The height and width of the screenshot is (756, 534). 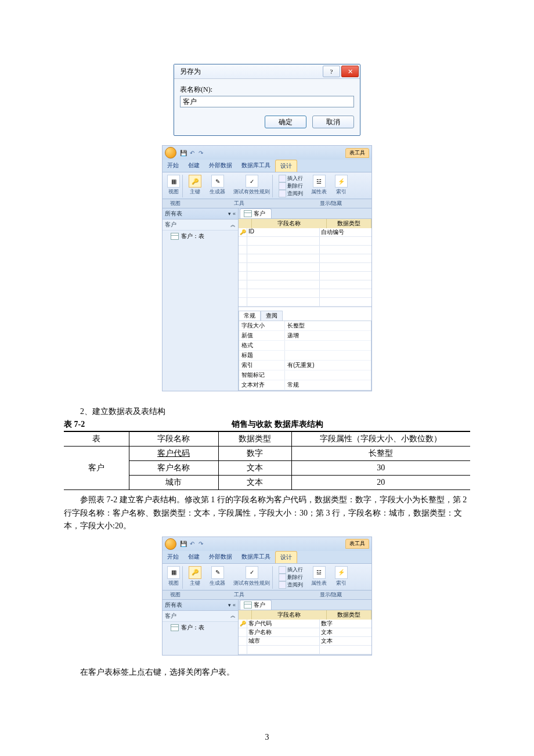 What do you see at coordinates (328, 385) in the screenshot?
I see `property-value: 常规` at bounding box center [328, 385].